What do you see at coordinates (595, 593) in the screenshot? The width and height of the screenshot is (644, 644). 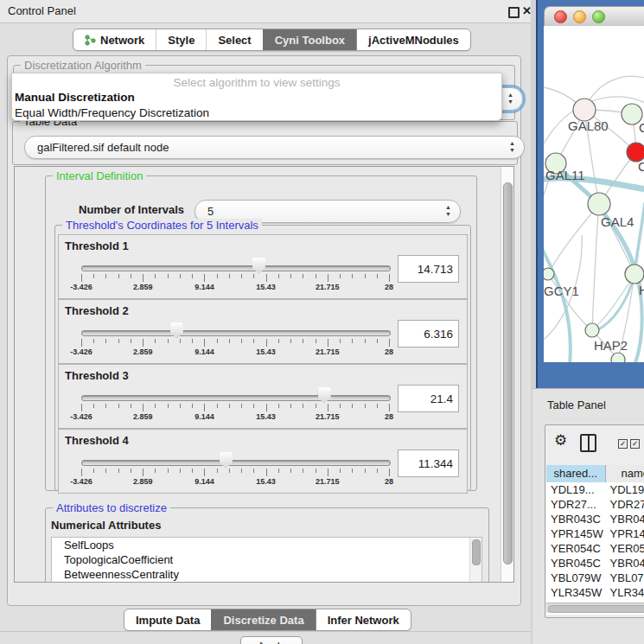 I see `table-row: YLR345WYLR345W` at bounding box center [595, 593].